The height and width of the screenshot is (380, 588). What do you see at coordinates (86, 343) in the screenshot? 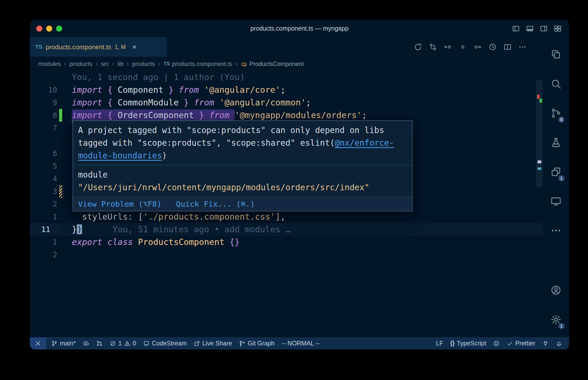
I see `status-publish-changes` at bounding box center [86, 343].